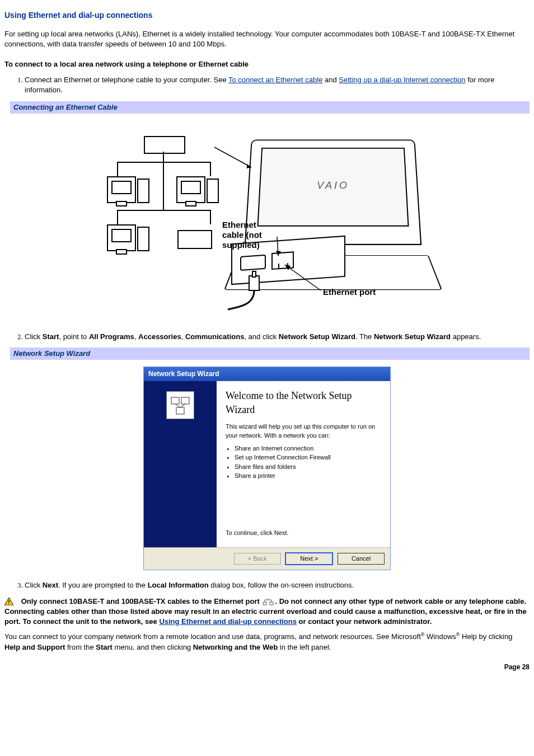 The height and width of the screenshot is (756, 534). I want to click on procedure-heading: To connect to a local area network using…, so click(267, 64).